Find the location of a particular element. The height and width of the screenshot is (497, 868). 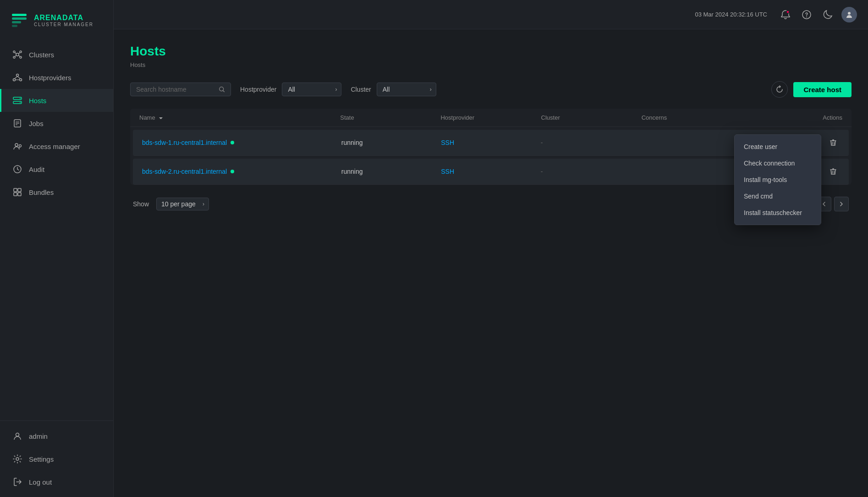

hostprovider-label: Hostprovider is located at coordinates (258, 89).